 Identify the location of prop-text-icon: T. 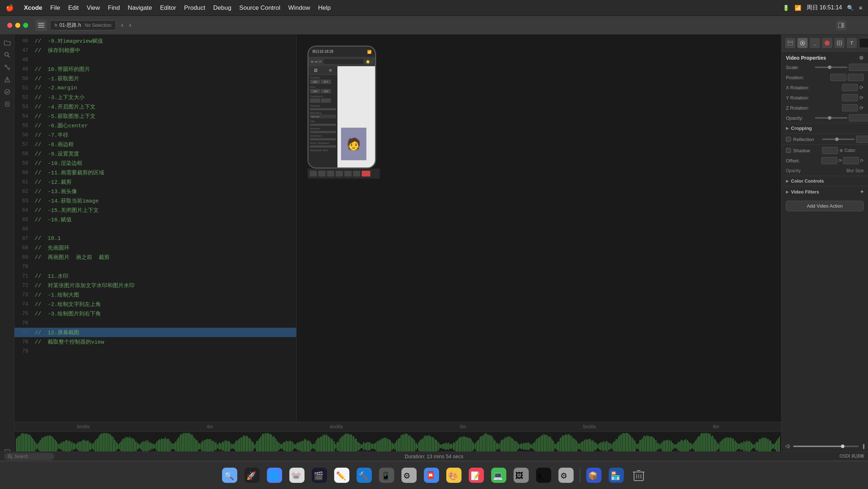
(852, 43).